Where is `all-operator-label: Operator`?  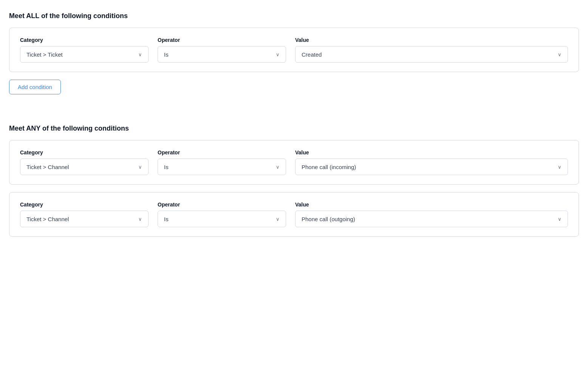 all-operator-label: Operator is located at coordinates (222, 40).